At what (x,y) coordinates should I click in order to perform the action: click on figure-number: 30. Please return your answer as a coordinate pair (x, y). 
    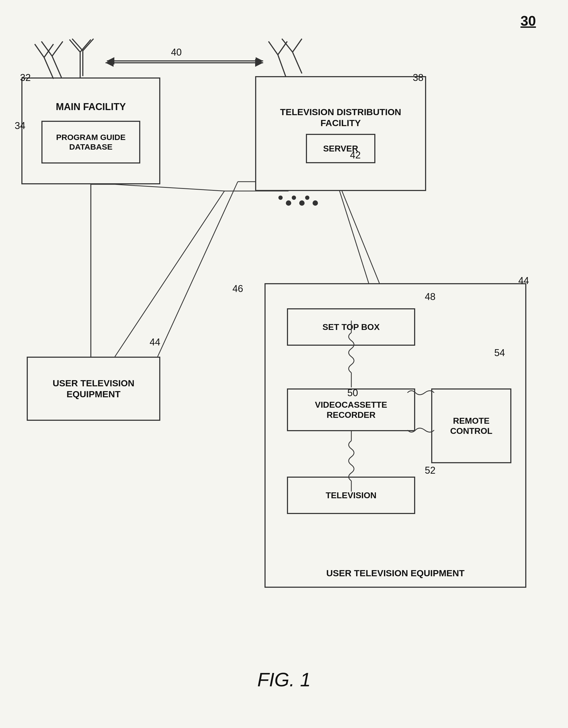
    Looking at the image, I should click on (528, 21).